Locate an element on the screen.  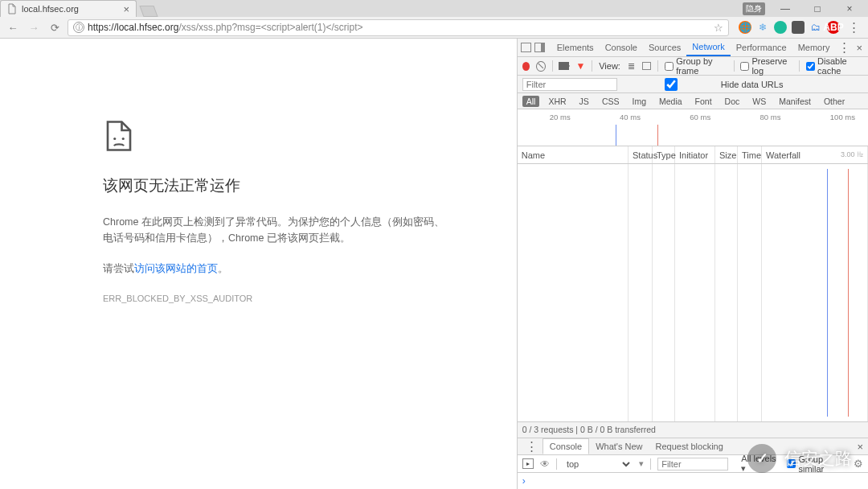
group-by-frame-checkbox: Group by frame is located at coordinates (696, 66).